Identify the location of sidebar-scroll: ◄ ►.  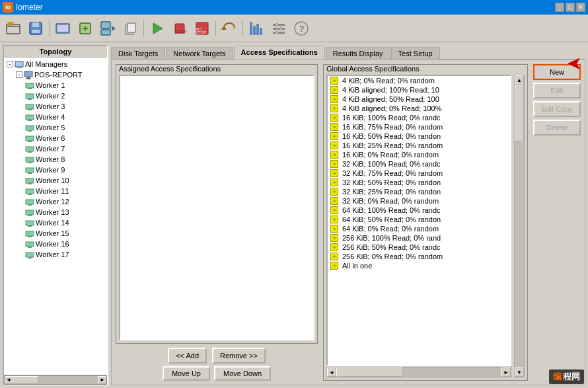
(55, 379).